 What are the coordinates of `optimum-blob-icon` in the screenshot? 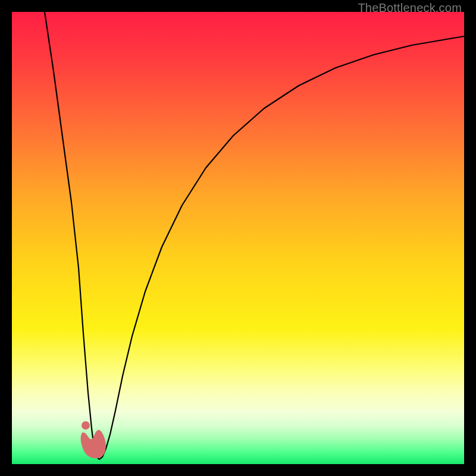 It's located at (93, 444).